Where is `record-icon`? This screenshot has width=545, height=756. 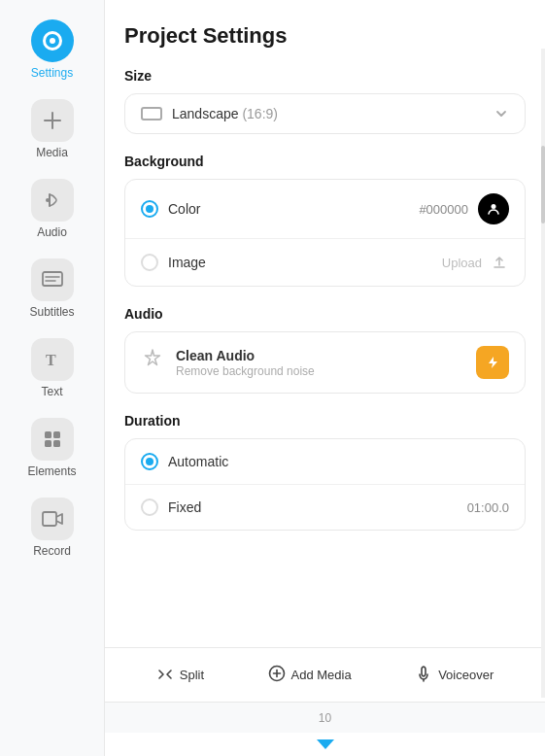 record-icon is located at coordinates (52, 519).